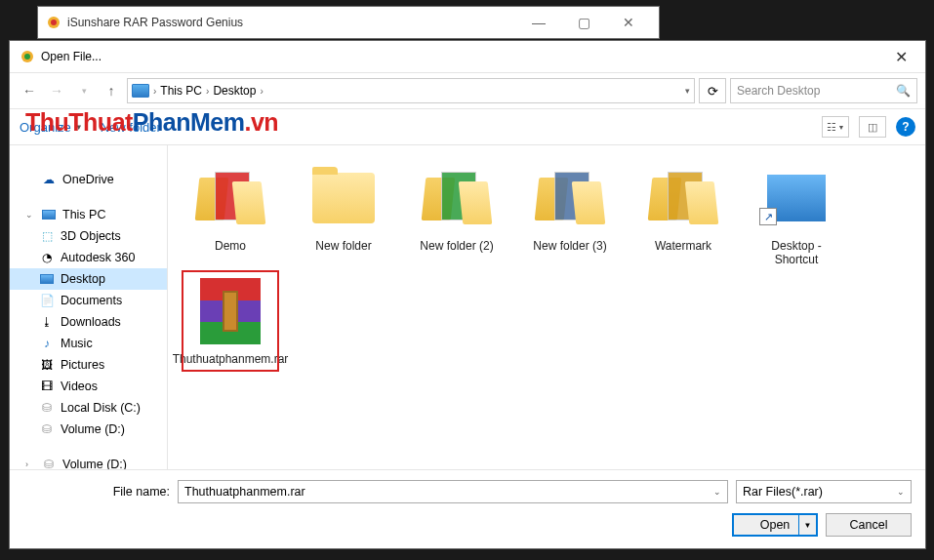  Describe the element at coordinates (88, 429) in the screenshot. I see `sidebar-item-volume-d: ⛁Volume (D:)` at that location.